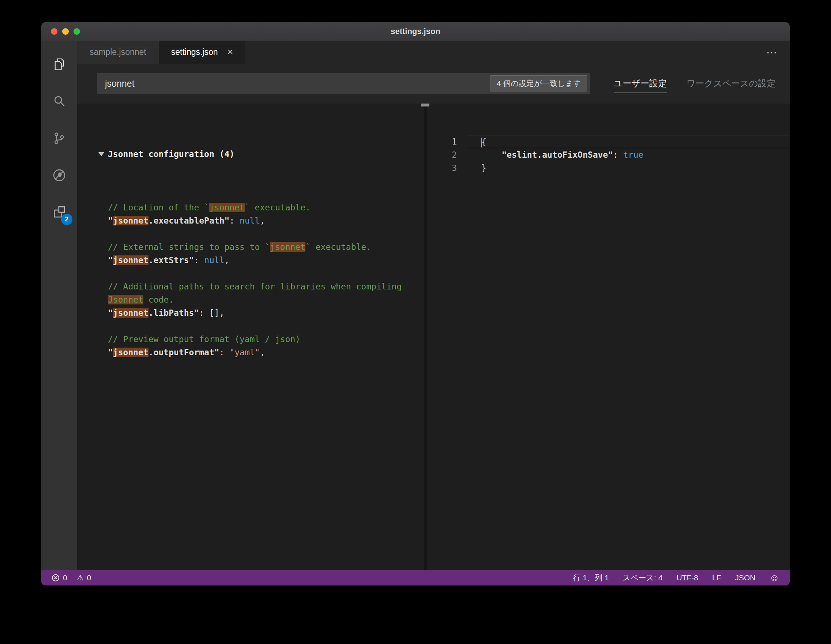  Describe the element at coordinates (101, 155) in the screenshot. I see `fold-arrow-icon` at that location.